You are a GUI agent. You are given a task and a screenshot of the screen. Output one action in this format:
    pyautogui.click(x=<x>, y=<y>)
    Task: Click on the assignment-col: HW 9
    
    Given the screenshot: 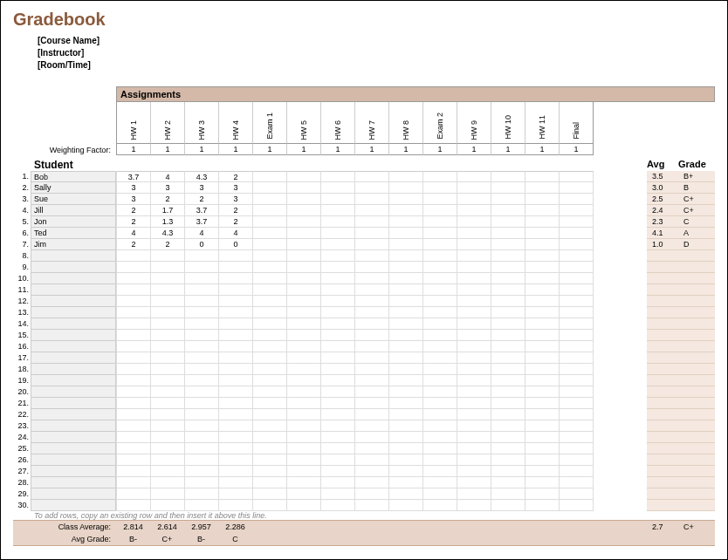 What is the action you would take?
    pyautogui.click(x=475, y=123)
    